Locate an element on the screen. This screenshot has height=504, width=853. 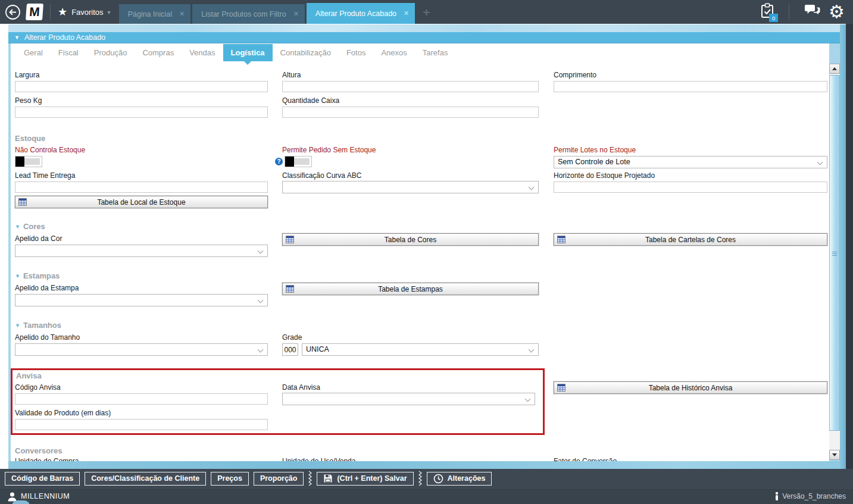
tabela-local-estoque-button: Tabela de Local de Estoque is located at coordinates (142, 202).